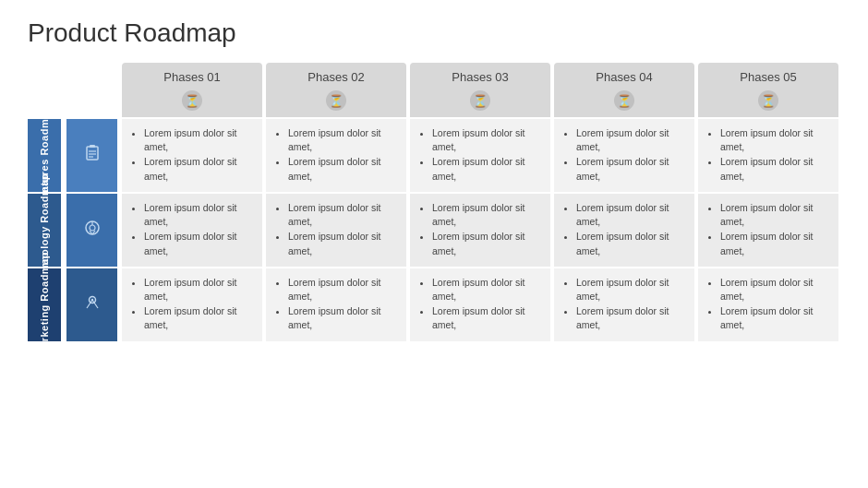  Describe the element at coordinates (768, 101) in the screenshot. I see `hourglass-icon-5: ⏳` at that location.